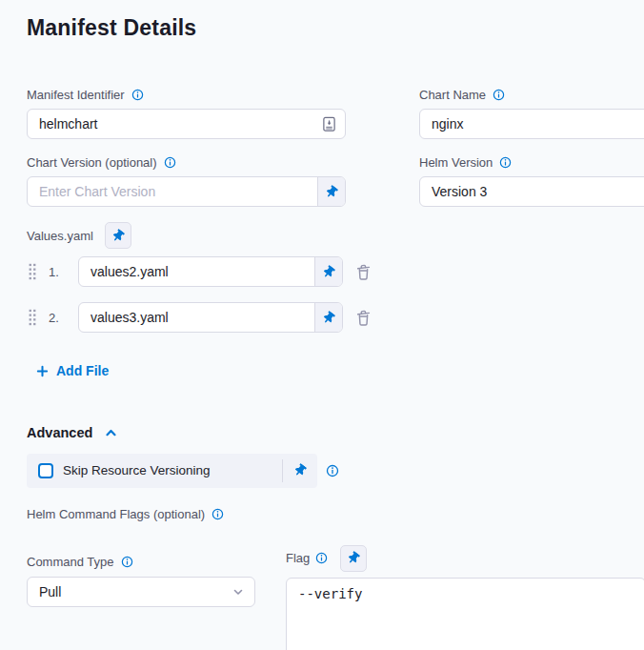 This screenshot has height=650, width=644. I want to click on helm-command-flags-header: Helm Command Flags (optional), so click(335, 515).